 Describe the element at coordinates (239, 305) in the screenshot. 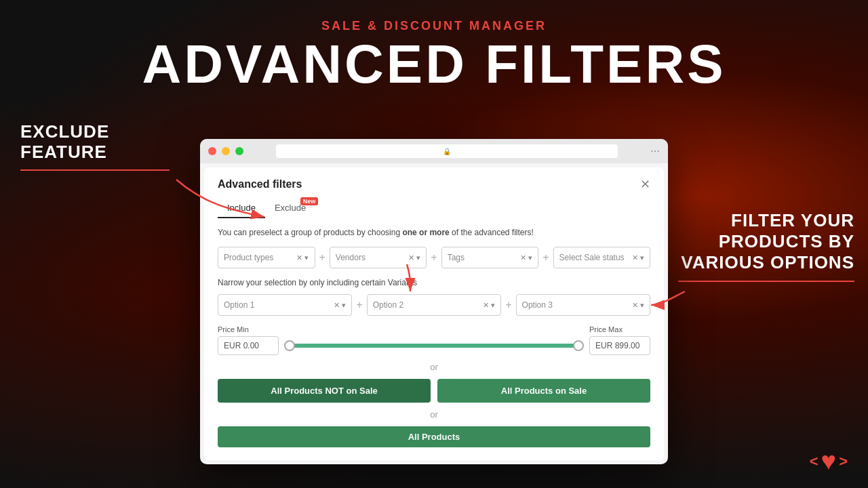

I see `option1-label: Option 1` at that location.